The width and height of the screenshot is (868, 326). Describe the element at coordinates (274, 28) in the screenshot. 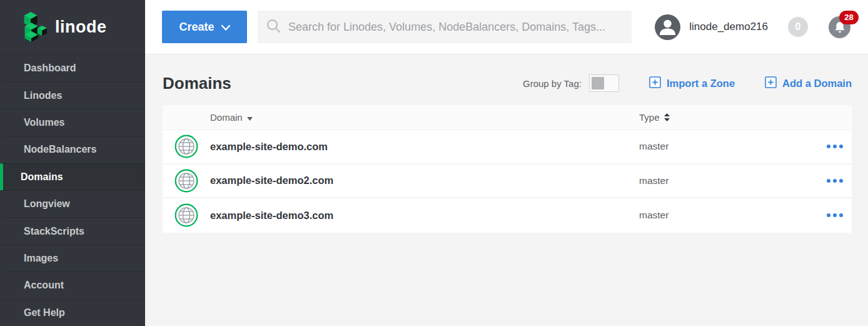

I see `search-icon` at that location.